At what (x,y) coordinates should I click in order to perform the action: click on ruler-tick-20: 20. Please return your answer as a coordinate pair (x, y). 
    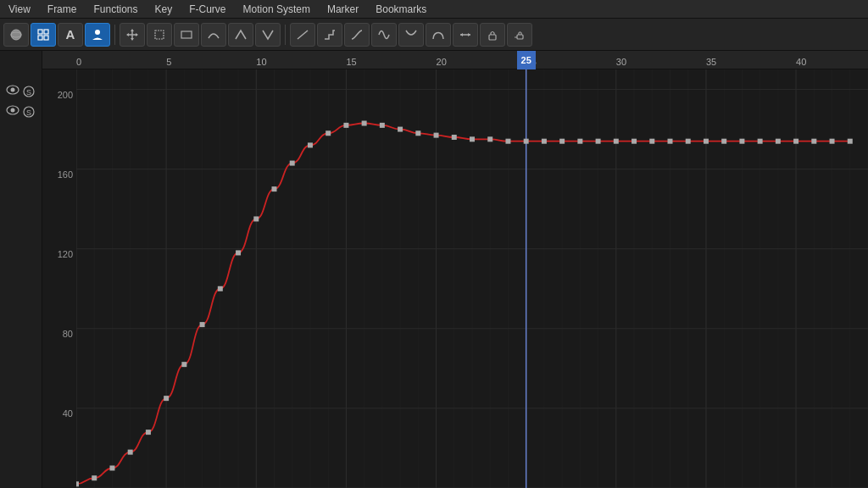
    Looking at the image, I should click on (442, 62).